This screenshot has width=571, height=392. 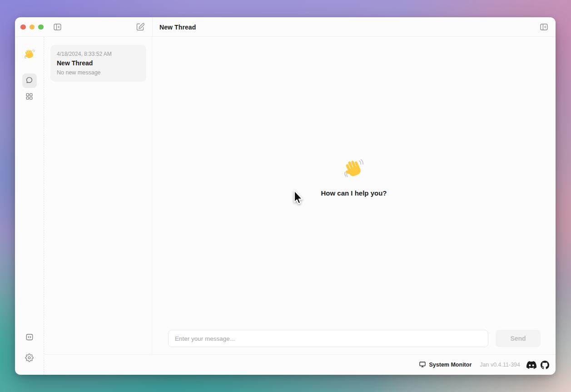 I want to click on system-monitor-label: System Monitor, so click(x=451, y=365).